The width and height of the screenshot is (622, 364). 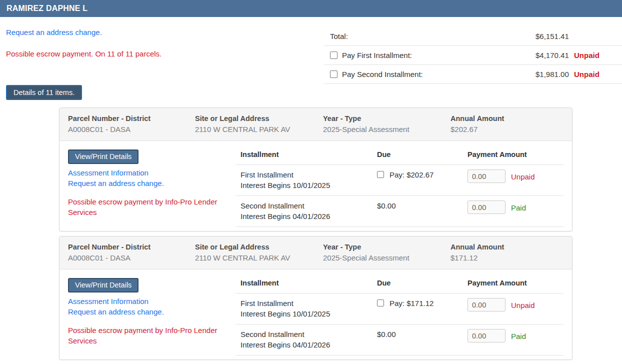 What do you see at coordinates (473, 56) in the screenshot?
I see `payment-summary: Total: $6,151.41 Pay First Installment: …` at bounding box center [473, 56].